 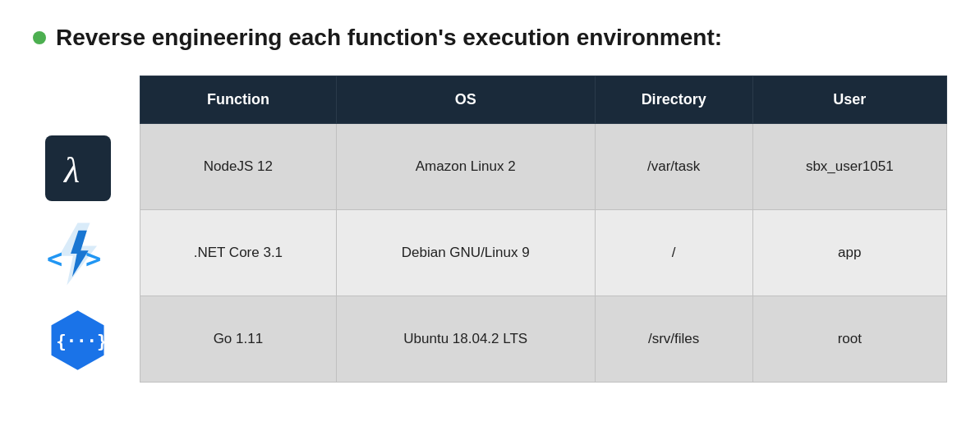 I want to click on gcp-functions-icon: {···}, so click(x=78, y=341).